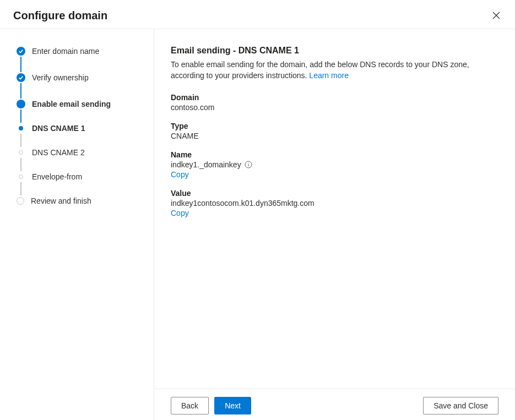 This screenshot has width=515, height=420. What do you see at coordinates (180, 174) in the screenshot?
I see `copy-name-link: Copy` at bounding box center [180, 174].